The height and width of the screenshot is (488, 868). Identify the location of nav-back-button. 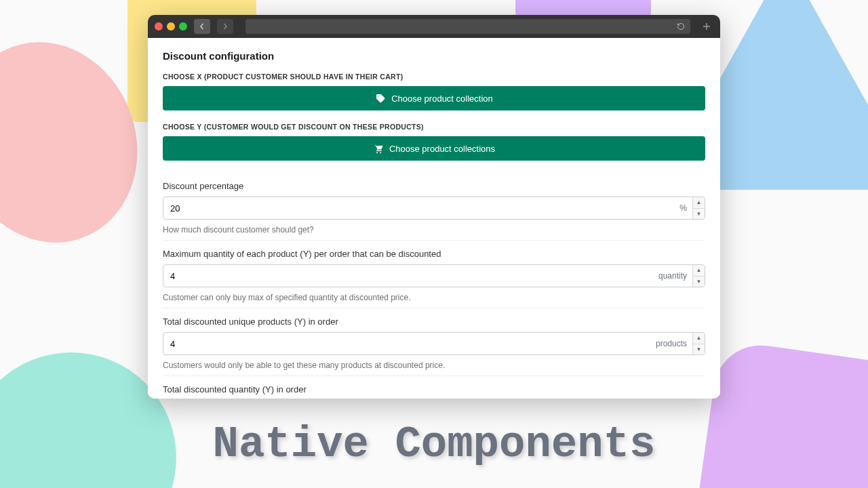
(202, 26).